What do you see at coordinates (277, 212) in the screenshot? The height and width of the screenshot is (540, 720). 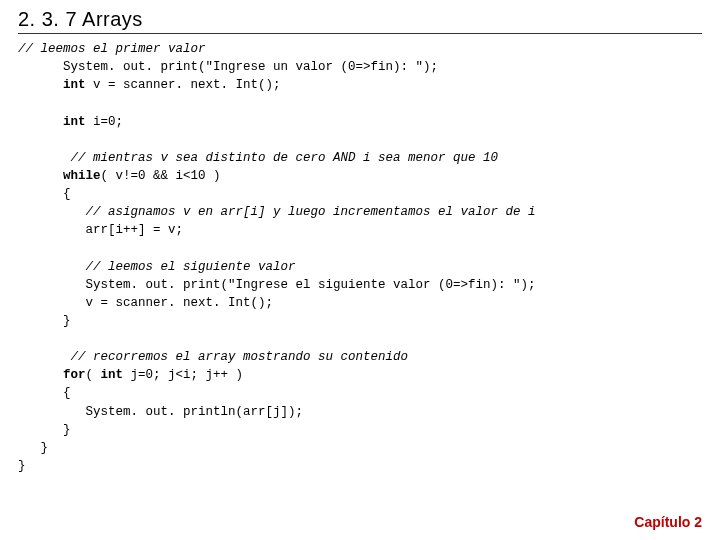 I see `code-comment: // asignamos v en arr[i] y luego increme…` at bounding box center [277, 212].